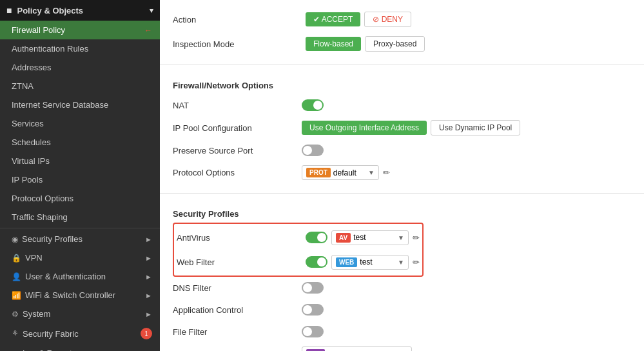 This screenshot has width=644, height=351. Describe the element at coordinates (31, 161) in the screenshot. I see `sidebar-item-label: Virtual IPs` at that location.